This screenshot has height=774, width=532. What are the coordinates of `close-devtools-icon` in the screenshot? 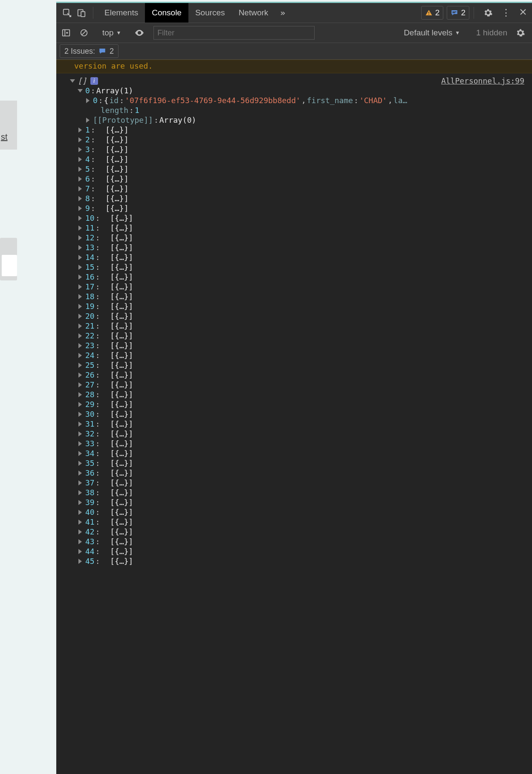 It's located at (523, 13).